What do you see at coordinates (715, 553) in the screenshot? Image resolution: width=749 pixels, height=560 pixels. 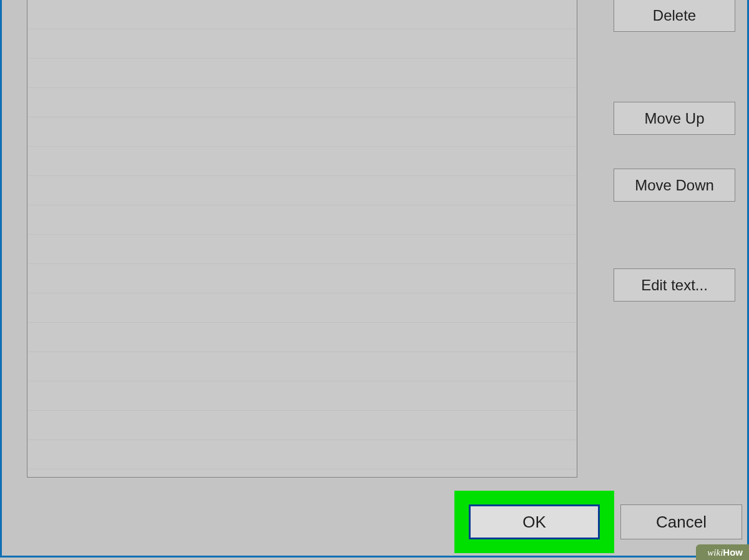 I see `watermark-prefix: wiki` at bounding box center [715, 553].